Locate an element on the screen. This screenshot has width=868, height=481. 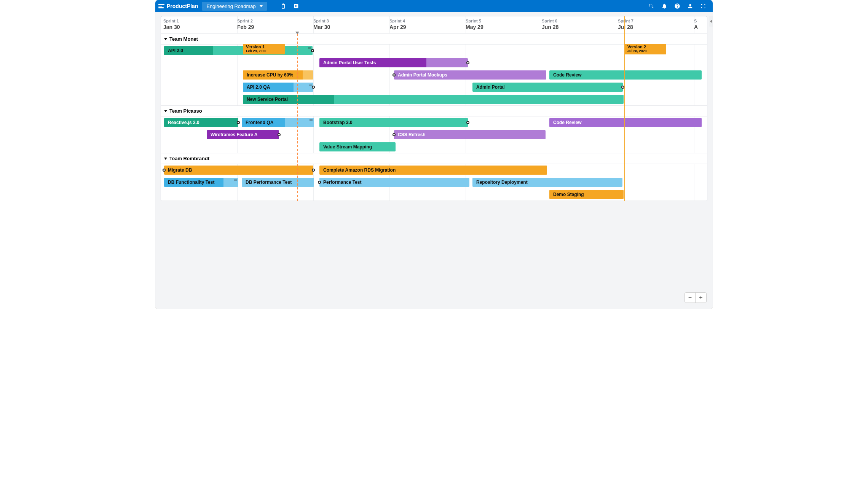
lane-header: Team Rembrandt is located at coordinates (434, 159).